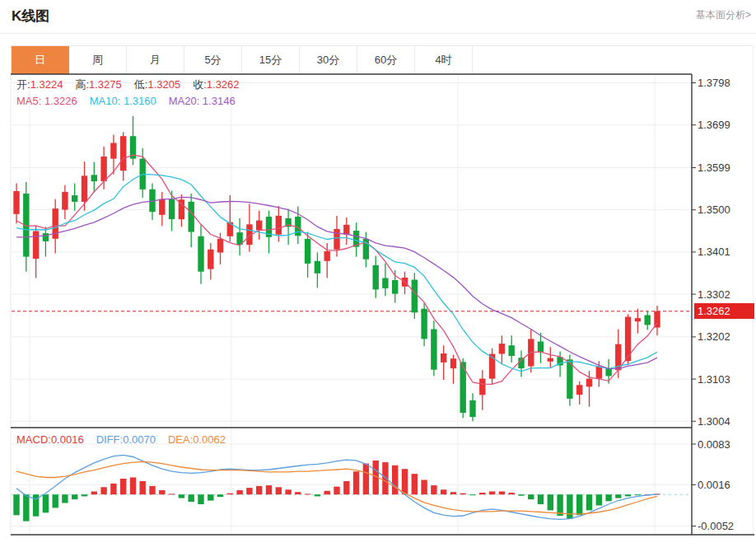 This screenshot has height=538, width=756. What do you see at coordinates (132, 101) in the screenshot?
I see `ma-legend: MA5: 1.3226MA10: 1.3160MA20: 1.3146` at bounding box center [132, 101].